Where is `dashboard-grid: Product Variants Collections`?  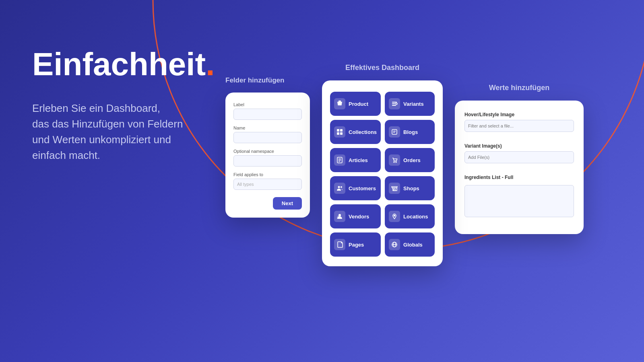
dashboard-grid: Product Variants Collections is located at coordinates (382, 174).